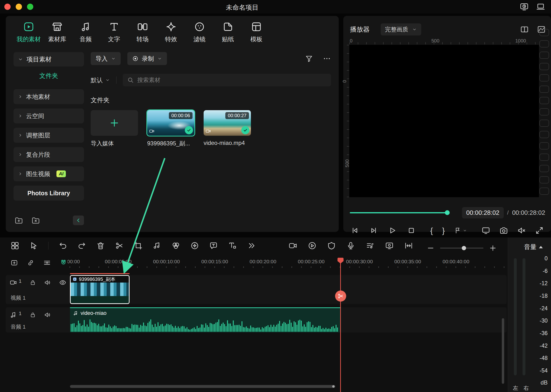 Image resolution: width=551 pixels, height=392 pixels. I want to click on zoom-out-icon, so click(431, 248).